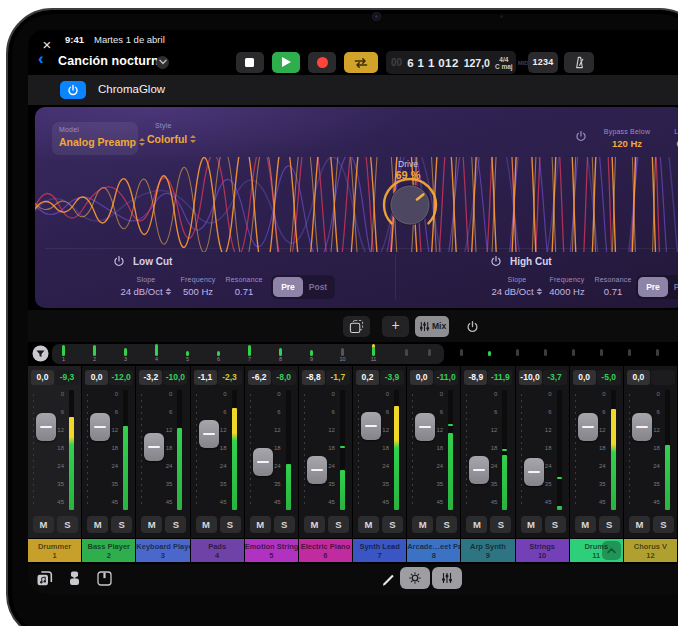 The image size is (678, 626). Describe the element at coordinates (447, 578) in the screenshot. I see `mixer-sliders-icon` at that location.